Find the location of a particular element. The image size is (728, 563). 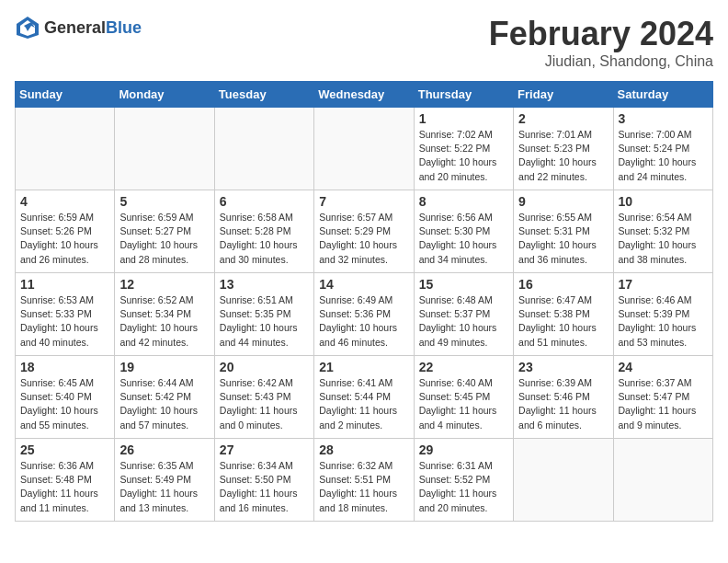

title-area: February 2024 Jiudian, Shandong, China is located at coordinates (601, 42).